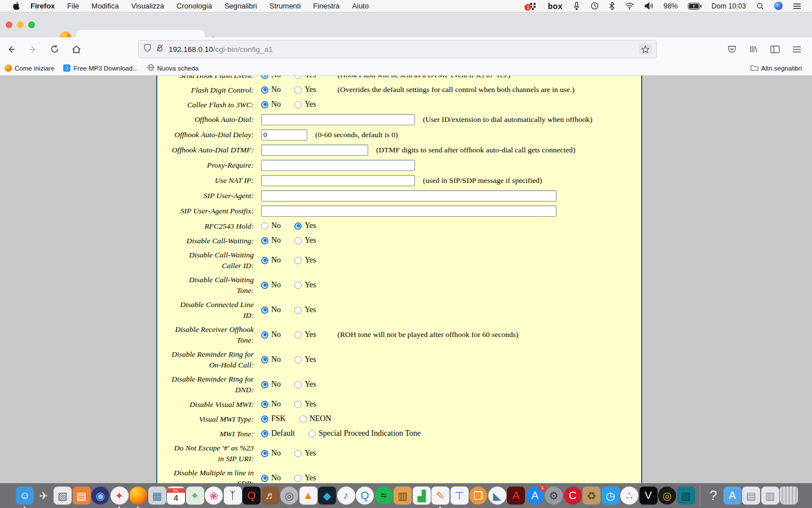 The width and height of the screenshot is (812, 508). Describe the element at coordinates (667, 496) in the screenshot. I see `dock-icon-coin-app: ◎` at that location.